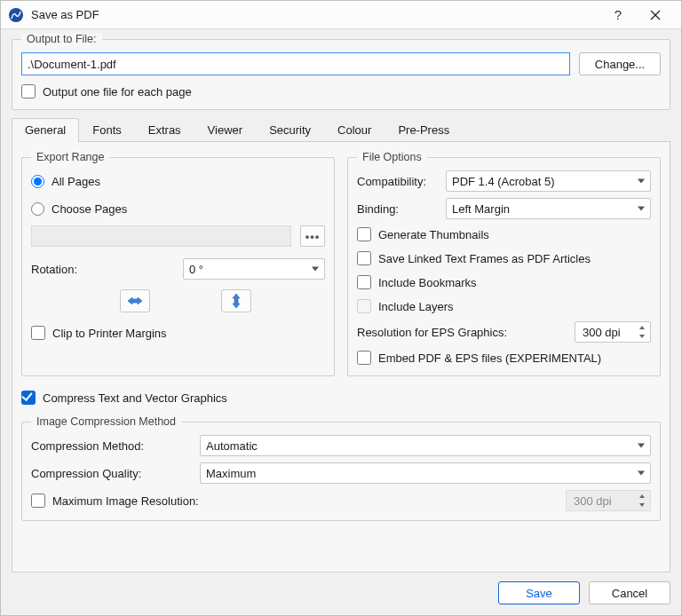  I want to click on mirror-vertical-button, so click(236, 301).